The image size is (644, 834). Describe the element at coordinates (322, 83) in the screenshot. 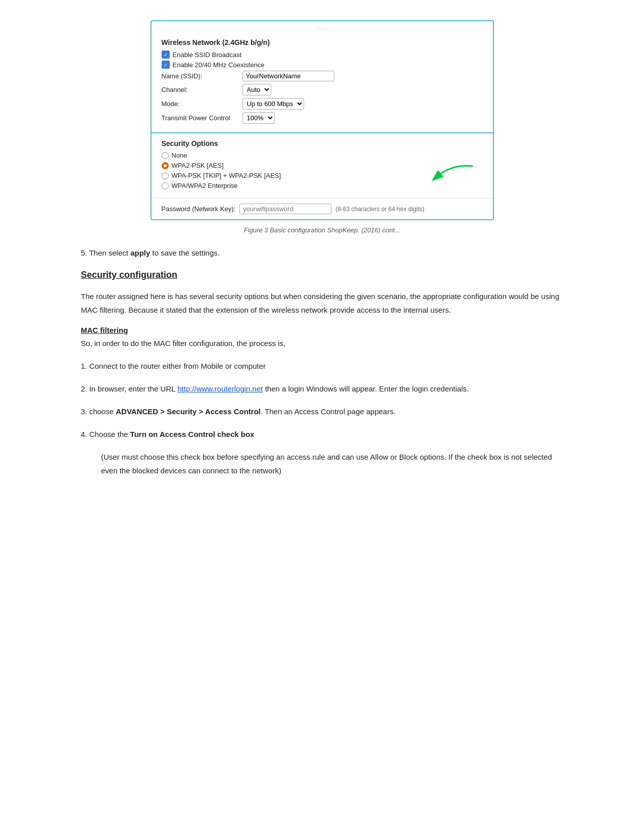

I see `wireless-section: Wireless Network (2.4GHz b/g/n) ✓ Enable…` at that location.